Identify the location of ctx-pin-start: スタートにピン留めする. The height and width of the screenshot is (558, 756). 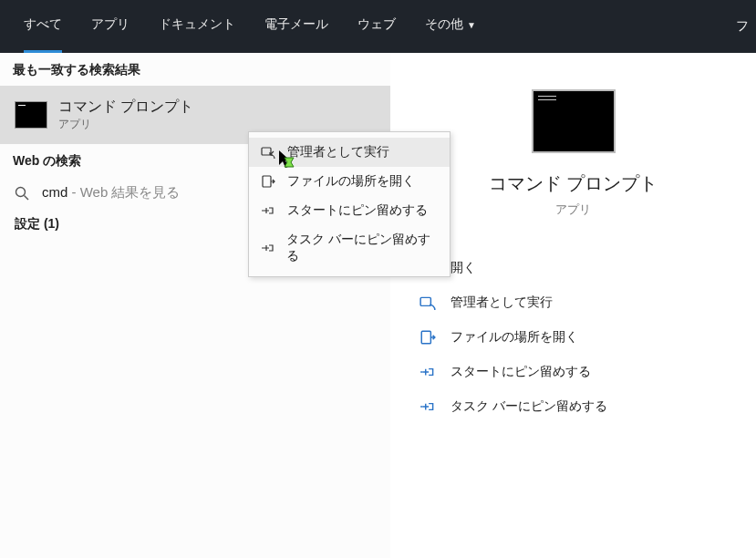
(349, 211).